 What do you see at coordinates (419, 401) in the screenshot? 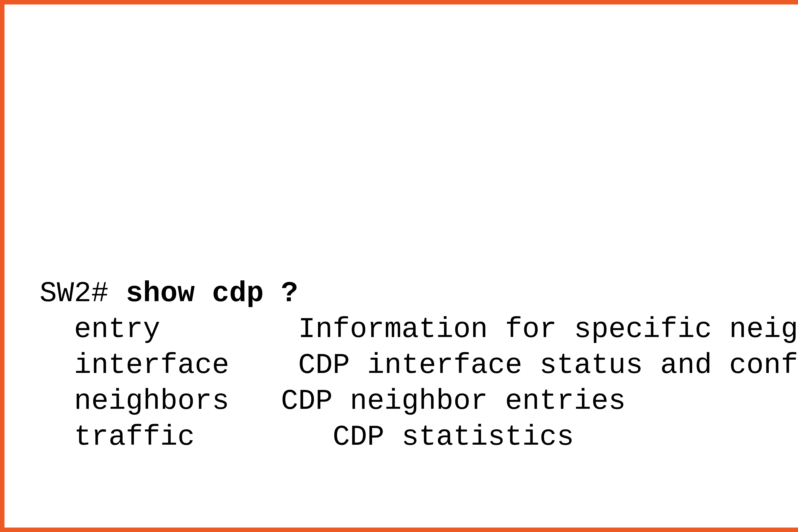
I see `cli-option-neighbors: neighbors CDP neighbor entries` at bounding box center [419, 401].